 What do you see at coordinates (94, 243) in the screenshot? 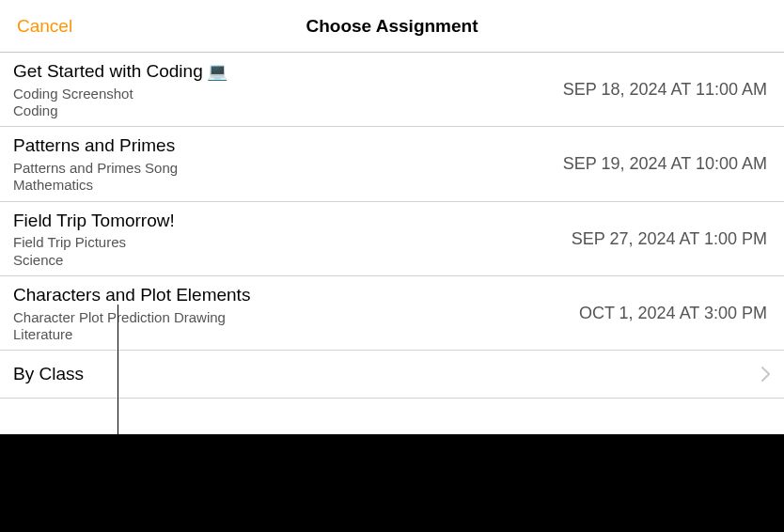
I see `assignment-subtitle: Field Trip Pictures` at bounding box center [94, 243].